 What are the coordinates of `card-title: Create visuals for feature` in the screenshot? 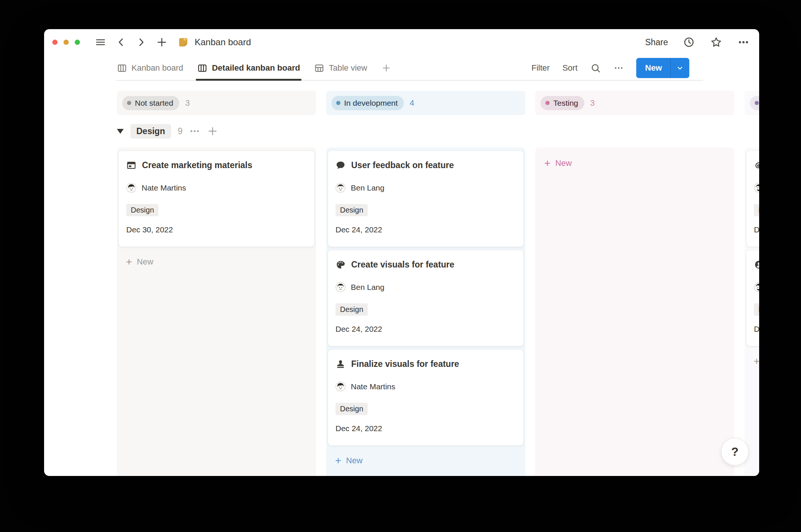 It's located at (403, 265).